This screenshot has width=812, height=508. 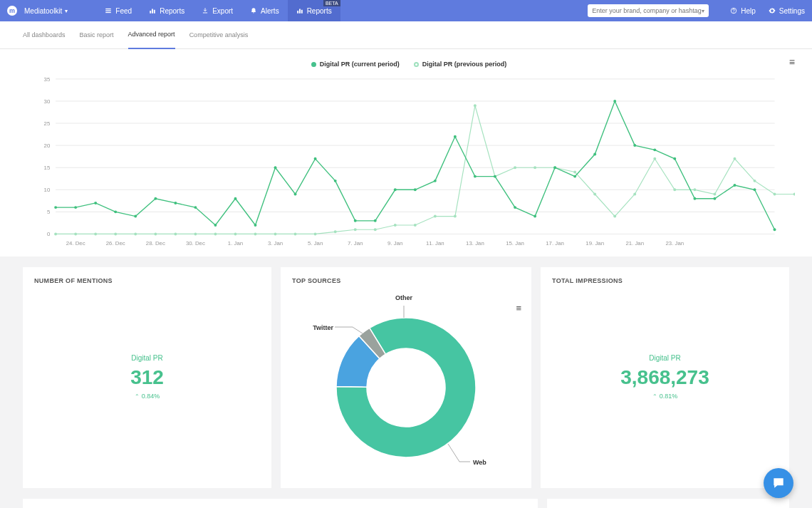 I want to click on svg-text: 30, so click(x=47, y=101).